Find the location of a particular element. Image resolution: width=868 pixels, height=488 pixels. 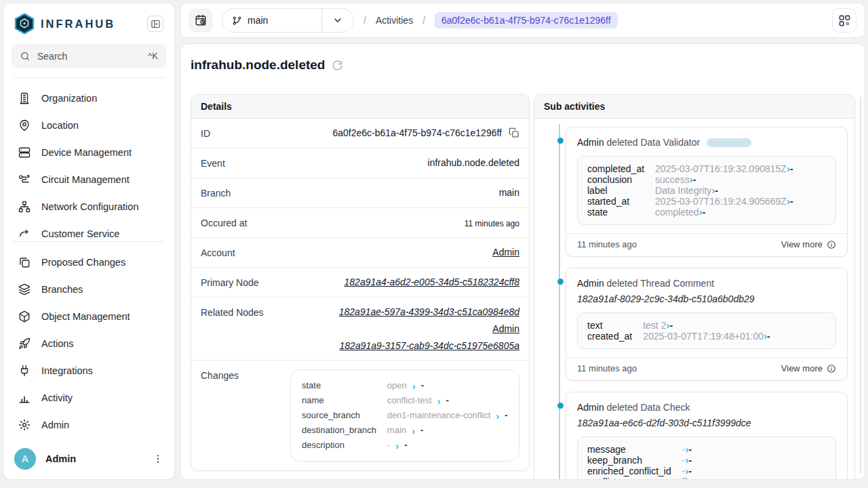

action-text: deleted Data Validator is located at coordinates (654, 142).